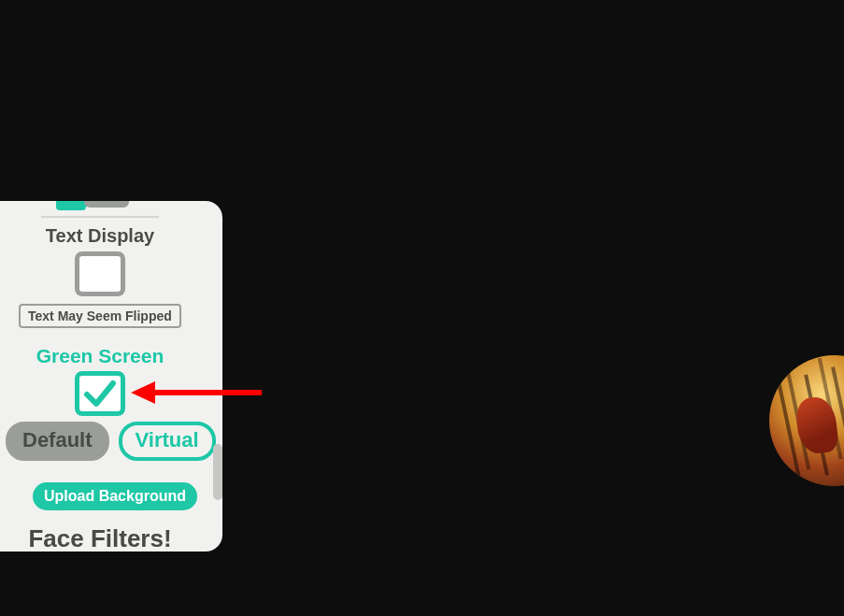  What do you see at coordinates (100, 274) in the screenshot?
I see `text-display-checkbox` at bounding box center [100, 274].